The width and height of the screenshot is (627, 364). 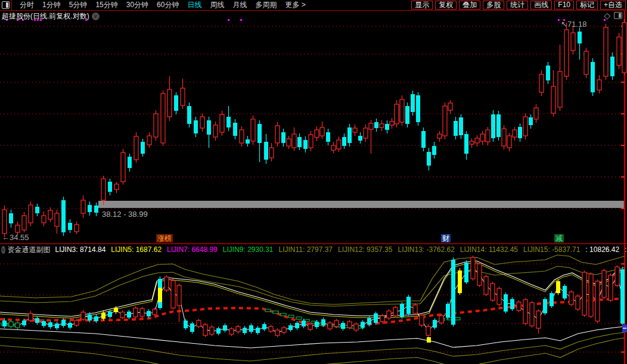 What do you see at coordinates (164, 238) in the screenshot?
I see `chart-tag-0: 涨榜` at bounding box center [164, 238].